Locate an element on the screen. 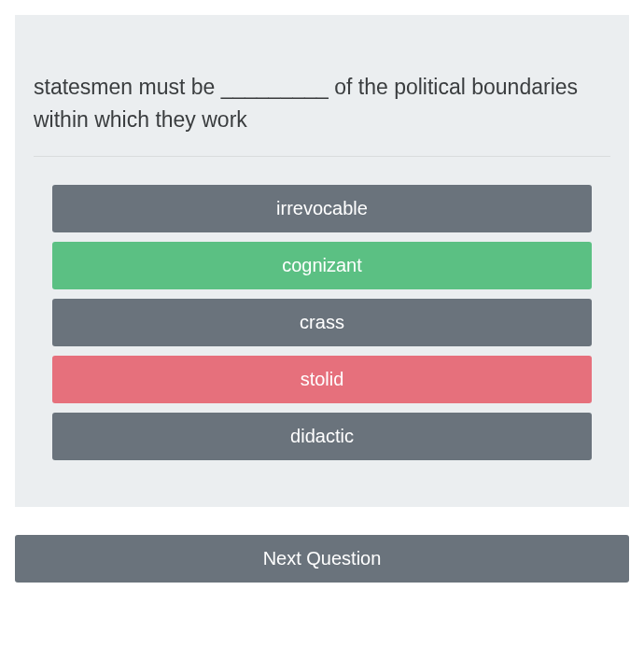  answer-option-2: crass is located at coordinates (322, 323).